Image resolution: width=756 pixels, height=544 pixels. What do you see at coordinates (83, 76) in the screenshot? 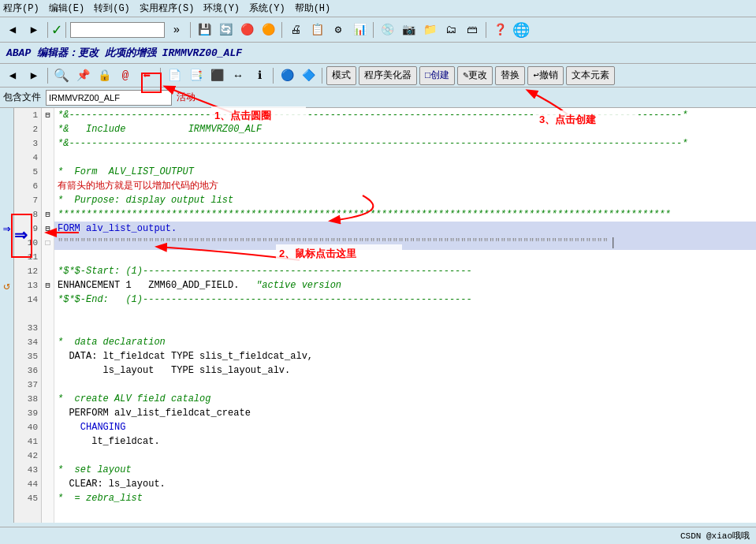
I see `icon-bookmark: 📌` at bounding box center [83, 76].